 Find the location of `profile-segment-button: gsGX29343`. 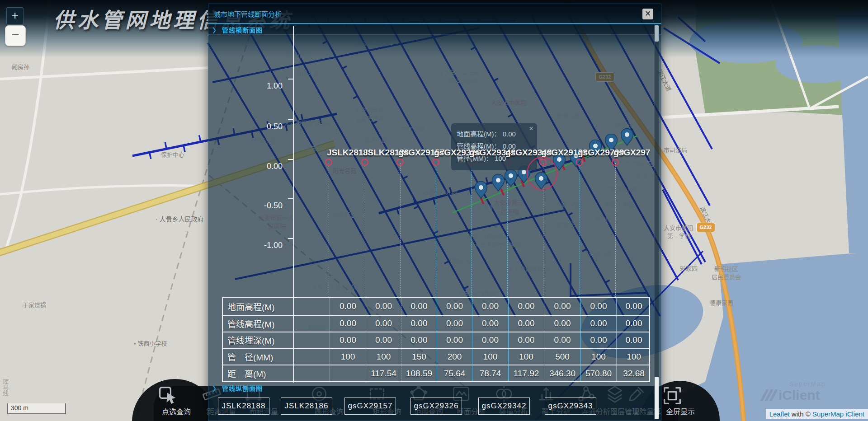

profile-segment-button: gsGX29343 is located at coordinates (571, 406).